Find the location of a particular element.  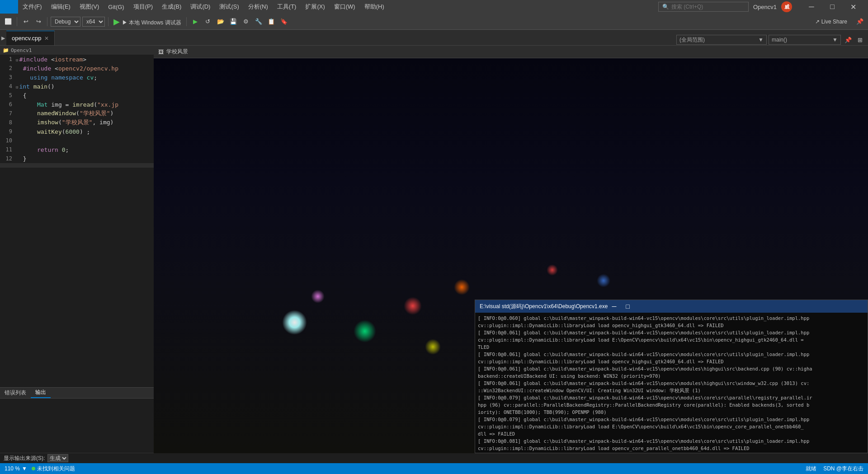

zoom-value: 110 % is located at coordinates (12, 469).